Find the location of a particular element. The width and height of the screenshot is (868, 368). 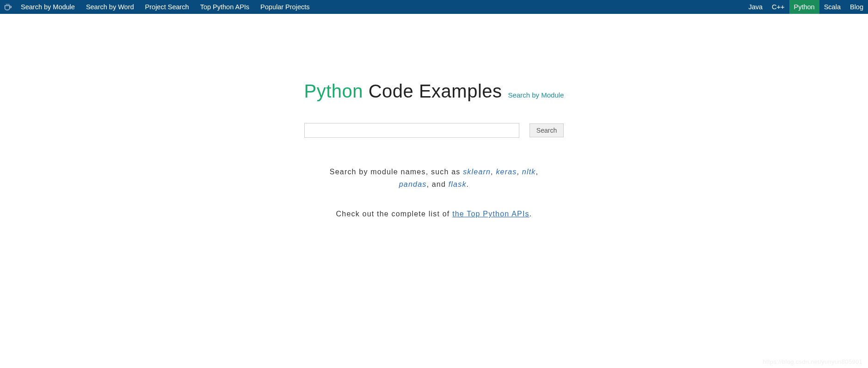

hint-link-flask: flask is located at coordinates (458, 184).